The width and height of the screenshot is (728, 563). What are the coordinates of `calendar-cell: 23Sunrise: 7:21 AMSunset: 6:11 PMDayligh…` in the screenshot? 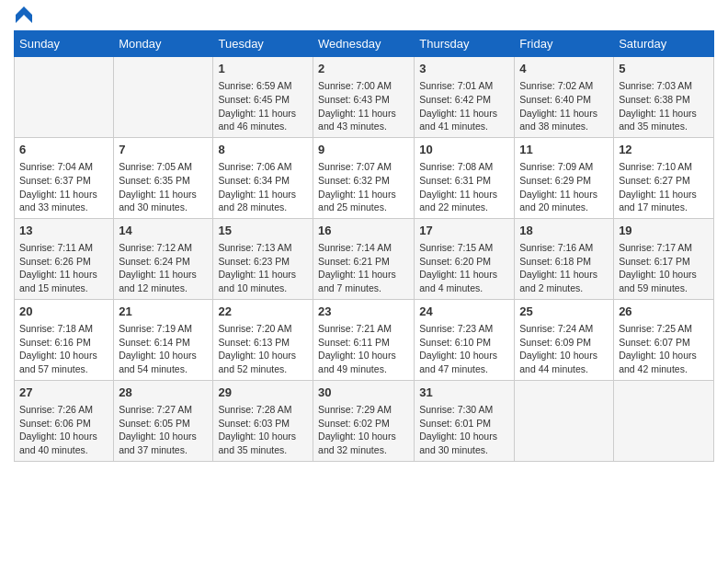 It's located at (364, 339).